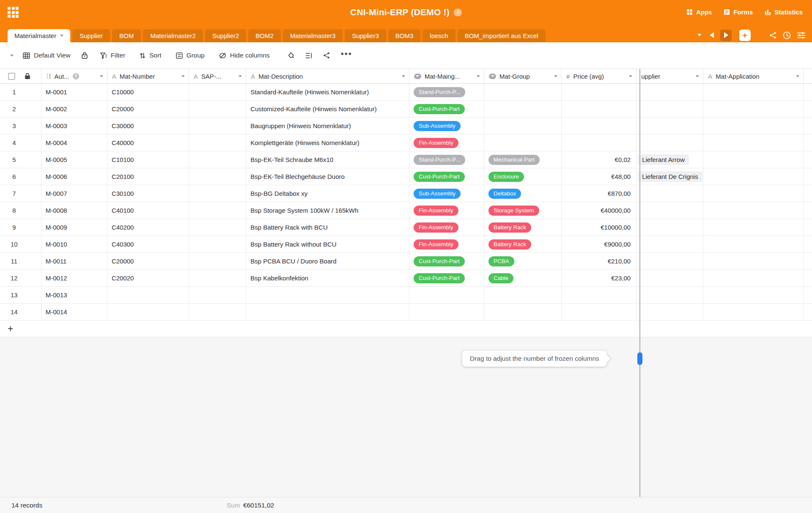  I want to click on row-number: 13, so click(21, 295).